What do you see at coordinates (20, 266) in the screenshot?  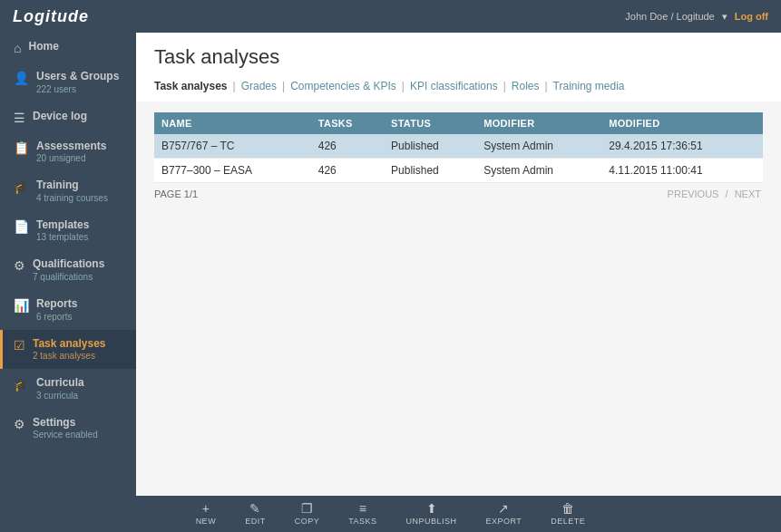 I see `sidebar-icon-qualifications: ⚙` at bounding box center [20, 266].